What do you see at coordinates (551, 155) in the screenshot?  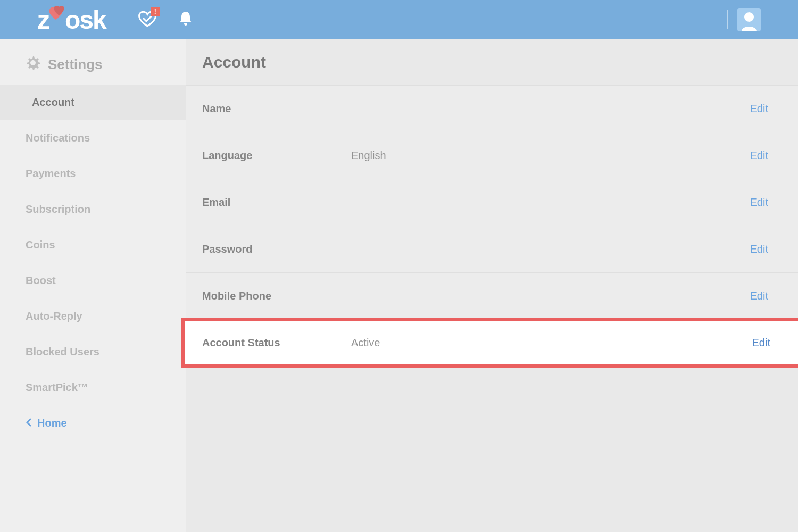 I see `row-value: English` at bounding box center [551, 155].